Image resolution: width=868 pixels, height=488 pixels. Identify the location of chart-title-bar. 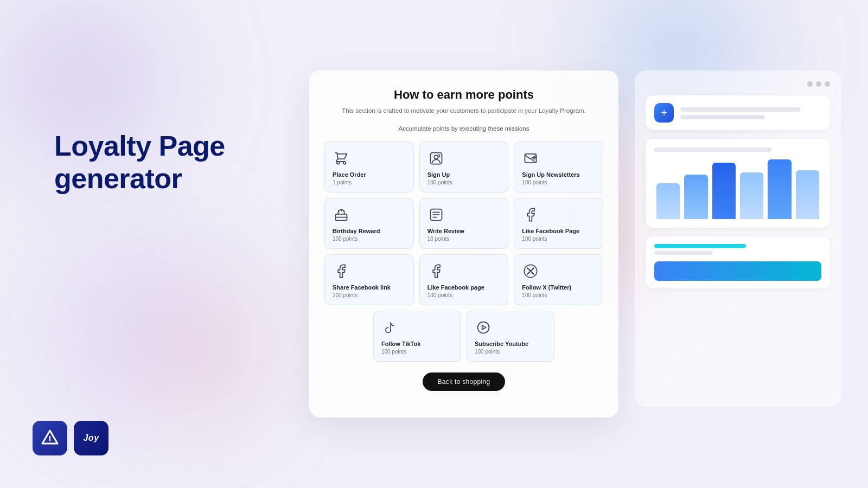
(713, 150).